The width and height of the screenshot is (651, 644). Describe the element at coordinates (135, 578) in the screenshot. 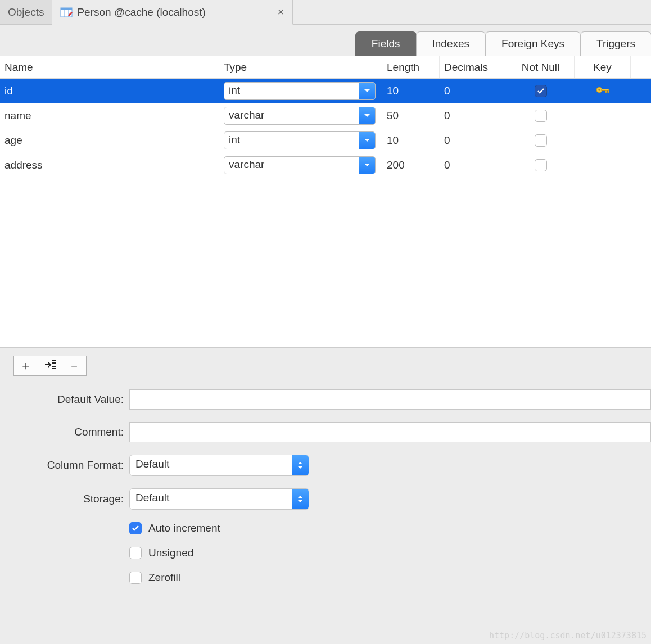

I see `zerofill-checkbox` at that location.